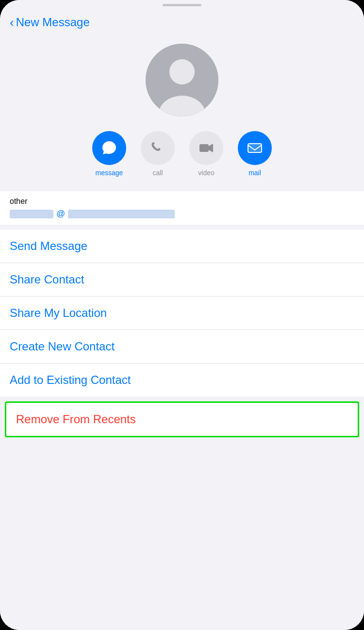 The height and width of the screenshot is (630, 364). I want to click on avatar, so click(182, 80).